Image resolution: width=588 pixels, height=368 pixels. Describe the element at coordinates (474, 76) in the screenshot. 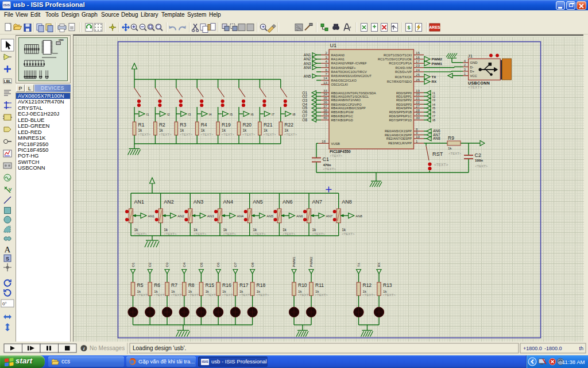

I see `svg-text: VCC` at that location.